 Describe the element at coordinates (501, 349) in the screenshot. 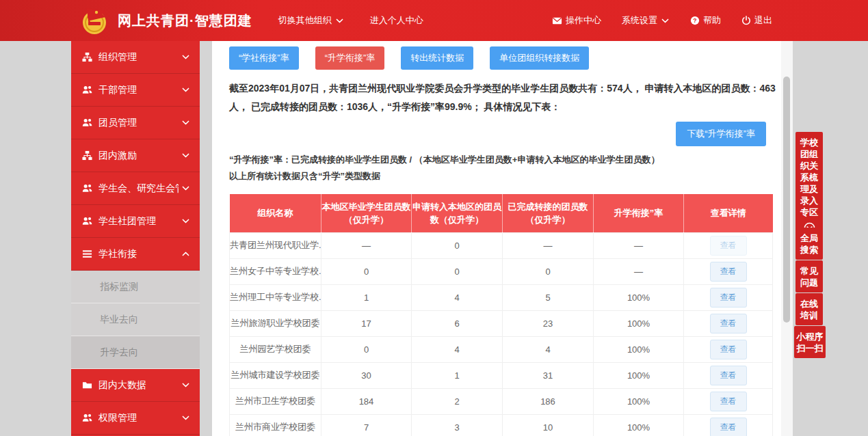

I see `table-row: 兰州园艺学校团委 0 4 4 100% 查看` at that location.